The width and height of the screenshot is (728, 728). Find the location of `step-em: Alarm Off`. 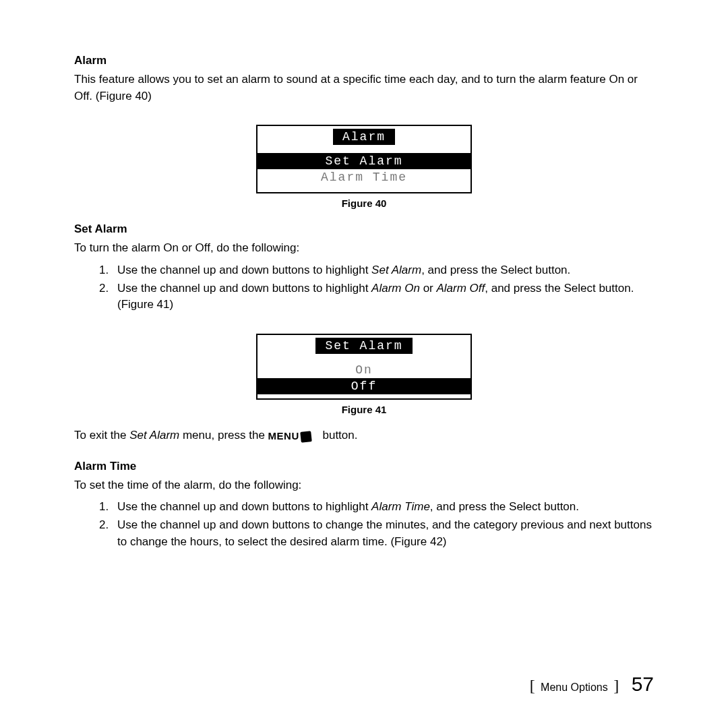

step-em: Alarm Off is located at coordinates (460, 289).